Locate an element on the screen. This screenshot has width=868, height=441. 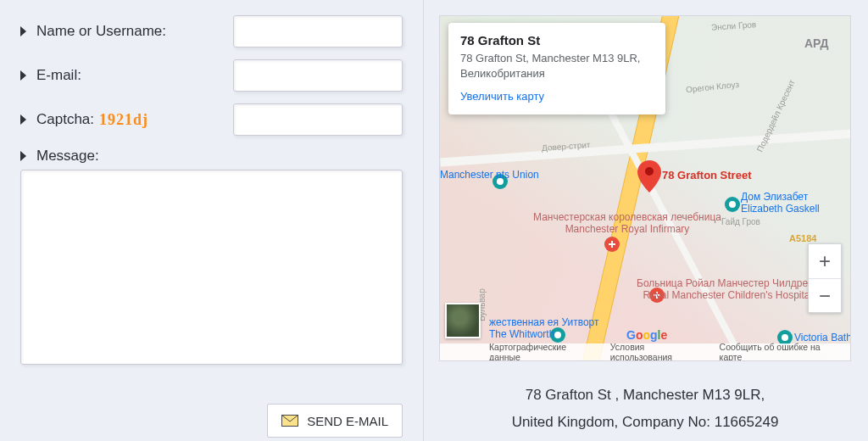
email-row: E-mail: is located at coordinates (212, 75).